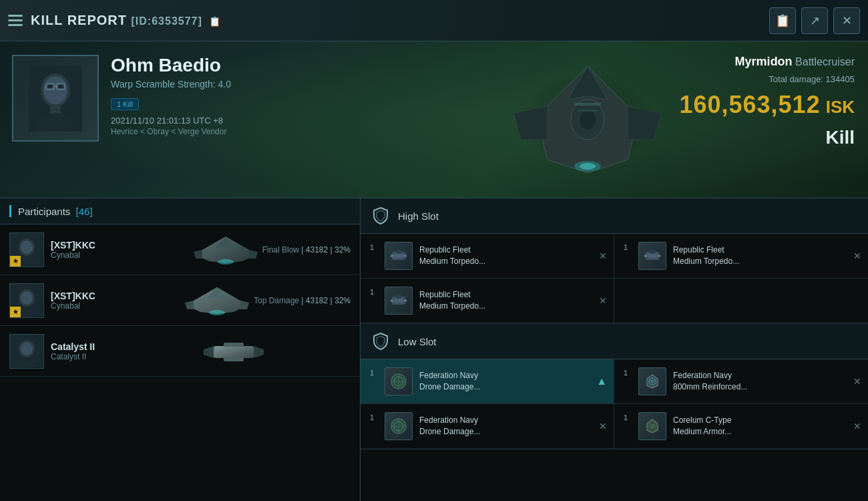 The image size is (868, 501). Describe the element at coordinates (306, 250) in the screenshot. I see `participant-stats: Final Blow | 43182 | 32%` at that location.